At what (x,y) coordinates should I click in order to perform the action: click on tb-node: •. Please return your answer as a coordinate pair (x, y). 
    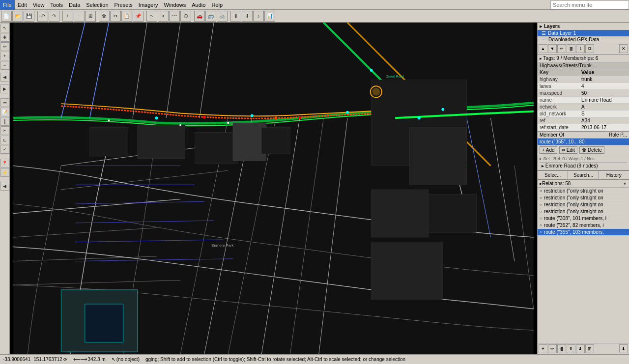
    Looking at the image, I should click on (163, 16).